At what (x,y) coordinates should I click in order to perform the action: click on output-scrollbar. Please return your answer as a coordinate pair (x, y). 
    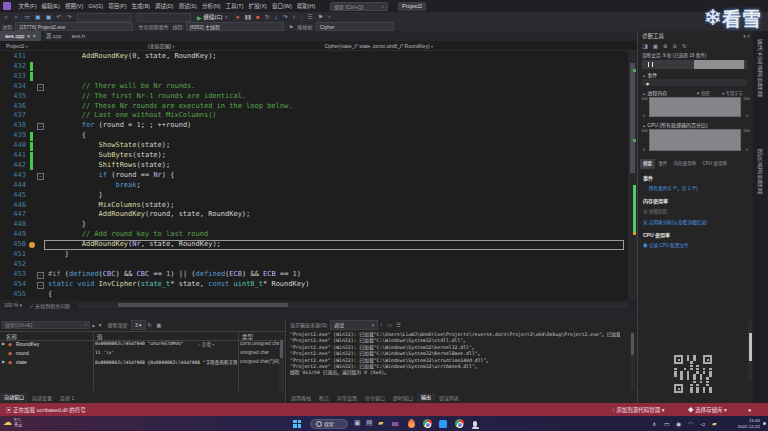
    Looking at the image, I should click on (632, 361).